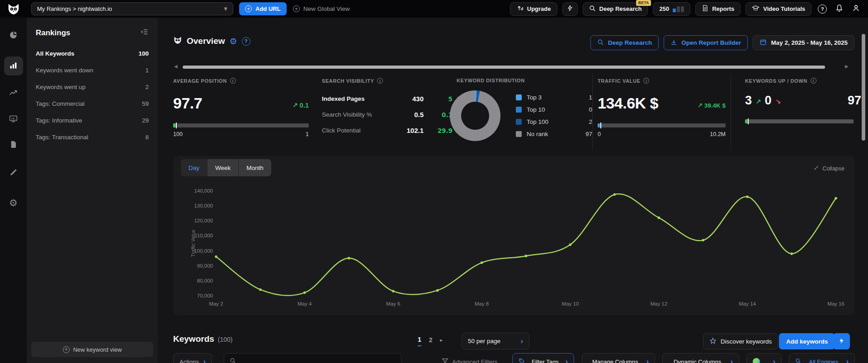 The height and width of the screenshot is (363, 868). What do you see at coordinates (431, 341) in the screenshot?
I see `page-2: 2` at bounding box center [431, 341].